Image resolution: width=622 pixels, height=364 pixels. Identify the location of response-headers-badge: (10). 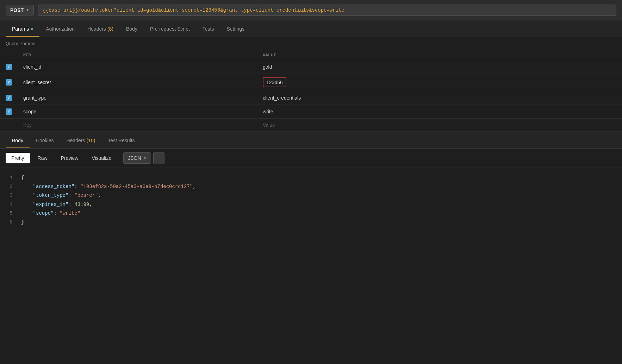
(91, 140).